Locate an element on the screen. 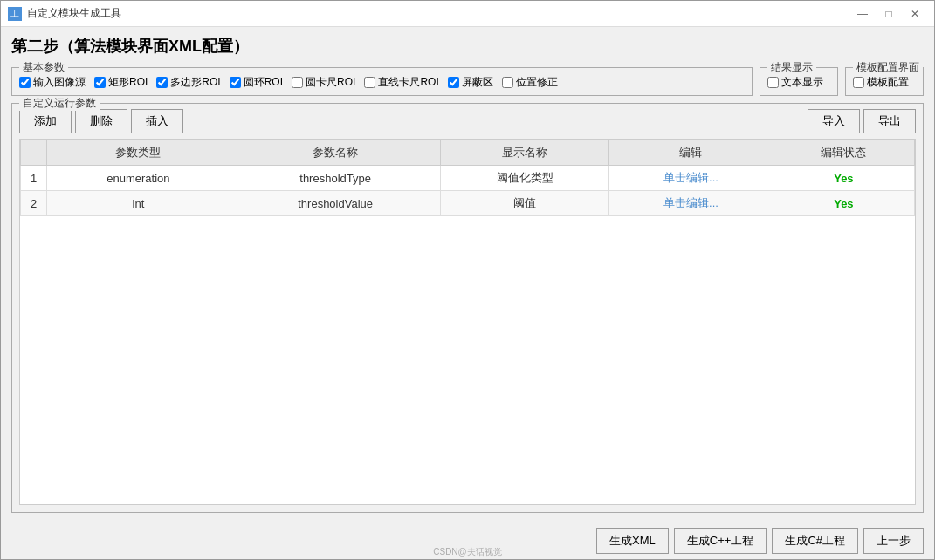 The image size is (935, 560). cb-template-config is located at coordinates (859, 82).